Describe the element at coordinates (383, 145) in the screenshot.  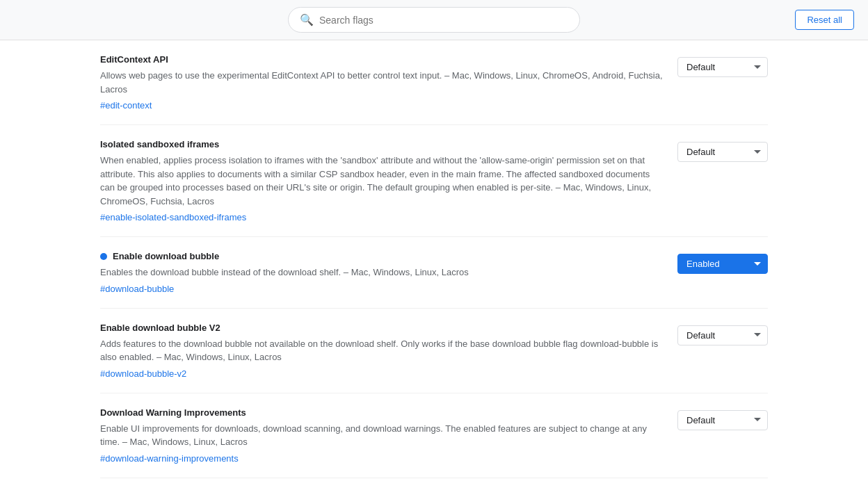
I see `flag-title-row: Isolated sandboxed iframes` at that location.